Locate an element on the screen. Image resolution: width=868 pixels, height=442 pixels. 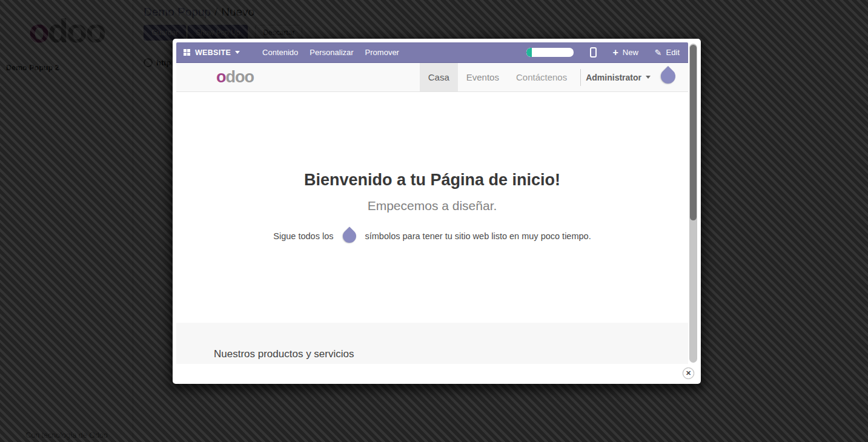
menu-item-customize: Personalizar is located at coordinates (331, 52).